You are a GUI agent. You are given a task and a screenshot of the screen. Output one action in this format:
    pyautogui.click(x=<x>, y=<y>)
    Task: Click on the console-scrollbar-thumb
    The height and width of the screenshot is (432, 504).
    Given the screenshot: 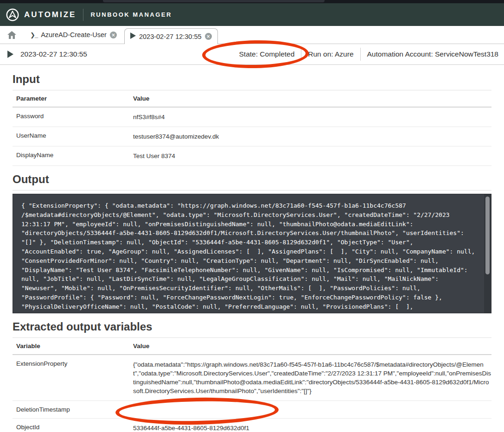 What is the action you would take?
    pyautogui.click(x=488, y=235)
    